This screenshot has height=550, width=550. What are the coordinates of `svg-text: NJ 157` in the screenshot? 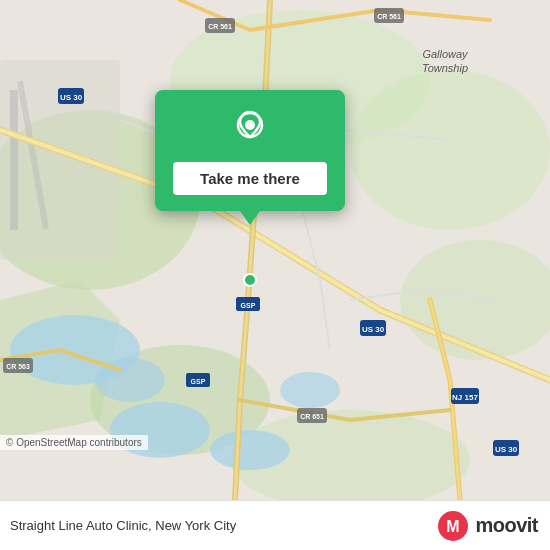 It's located at (465, 398).